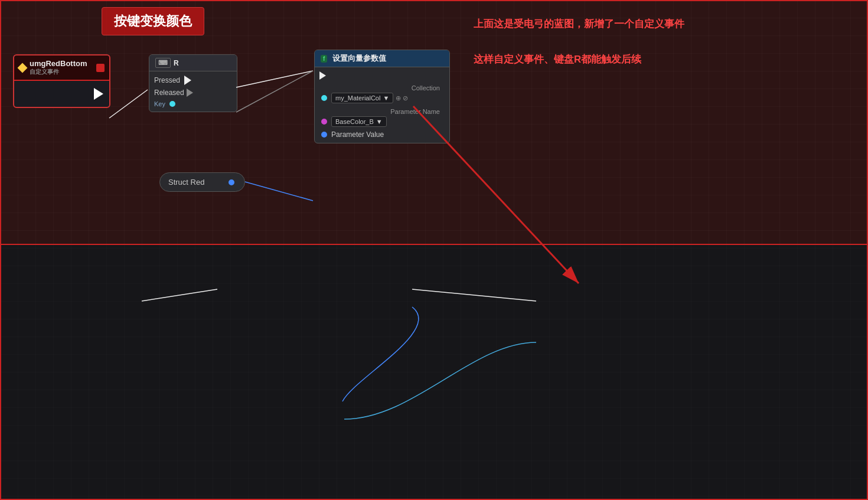  I want to click on collection-icons: ⊕ ⊘, so click(402, 98).